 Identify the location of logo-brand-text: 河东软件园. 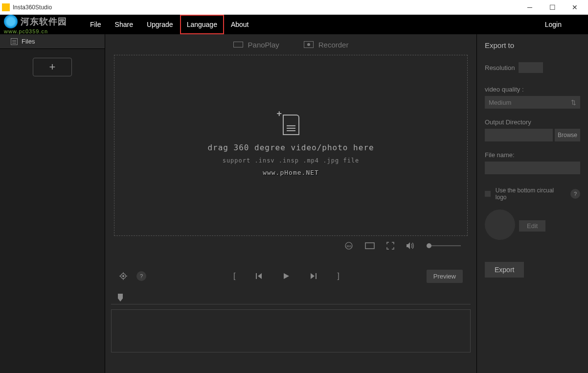
(44, 22).